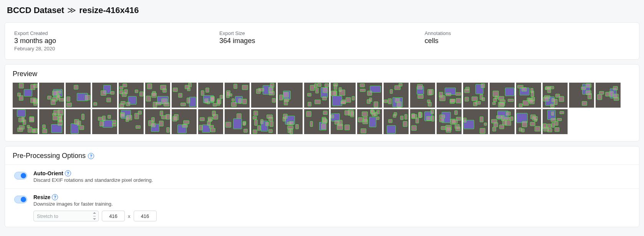 Image resolution: width=644 pixels, height=236 pixels. Describe the element at coordinates (129, 216) in the screenshot. I see `dimension-separator: x` at that location.